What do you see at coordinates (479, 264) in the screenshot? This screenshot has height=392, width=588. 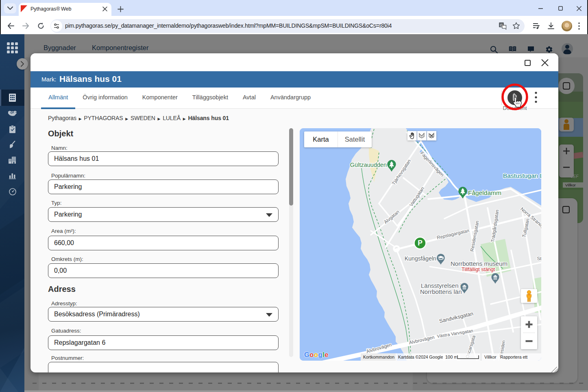 I see `svg-text: Norrbottens museum` at bounding box center [479, 264].